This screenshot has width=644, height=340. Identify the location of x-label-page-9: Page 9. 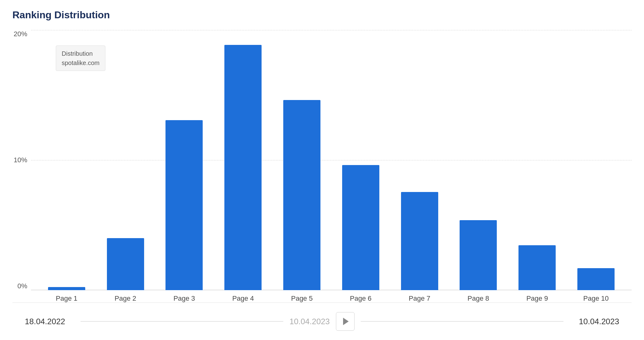
(537, 298).